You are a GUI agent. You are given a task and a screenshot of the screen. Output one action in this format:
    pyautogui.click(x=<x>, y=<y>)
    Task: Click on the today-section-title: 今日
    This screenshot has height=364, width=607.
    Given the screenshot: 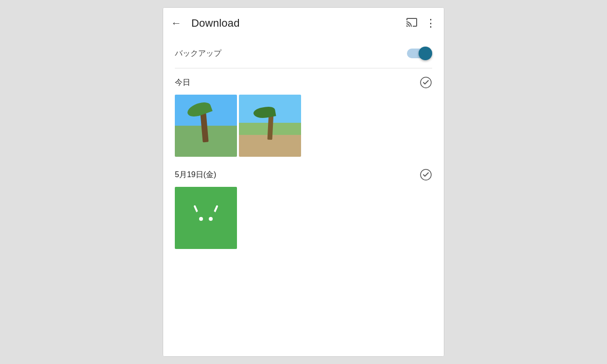 What is the action you would take?
    pyautogui.click(x=183, y=83)
    